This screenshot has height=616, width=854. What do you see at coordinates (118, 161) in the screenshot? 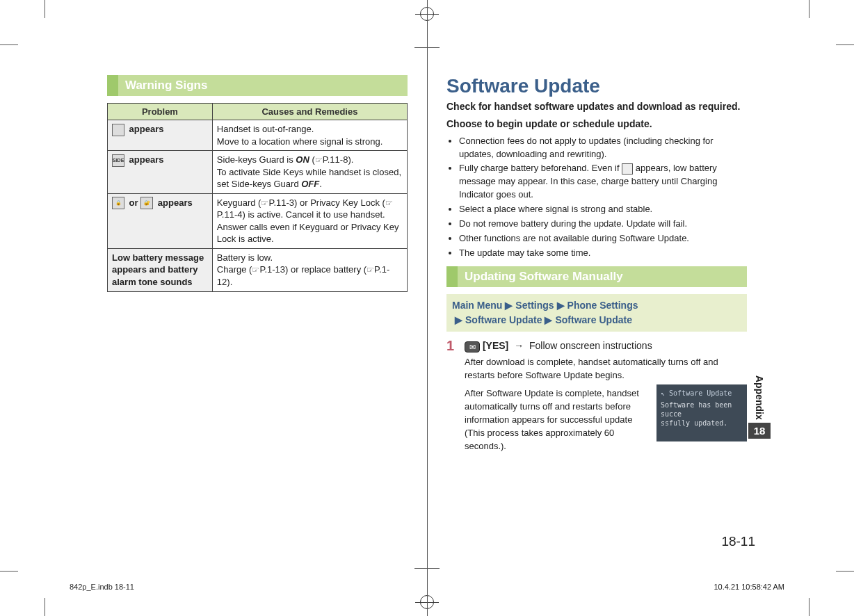
I see `side-keys-icon: SIDE` at bounding box center [118, 161].